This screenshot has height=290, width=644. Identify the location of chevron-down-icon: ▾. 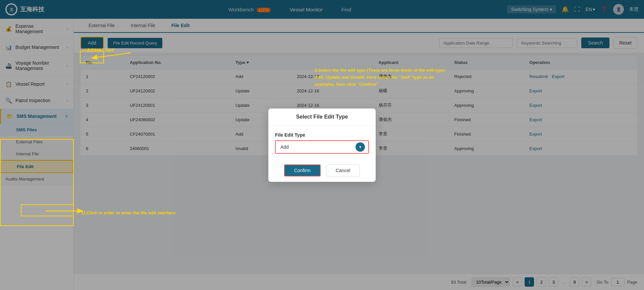
(360, 147).